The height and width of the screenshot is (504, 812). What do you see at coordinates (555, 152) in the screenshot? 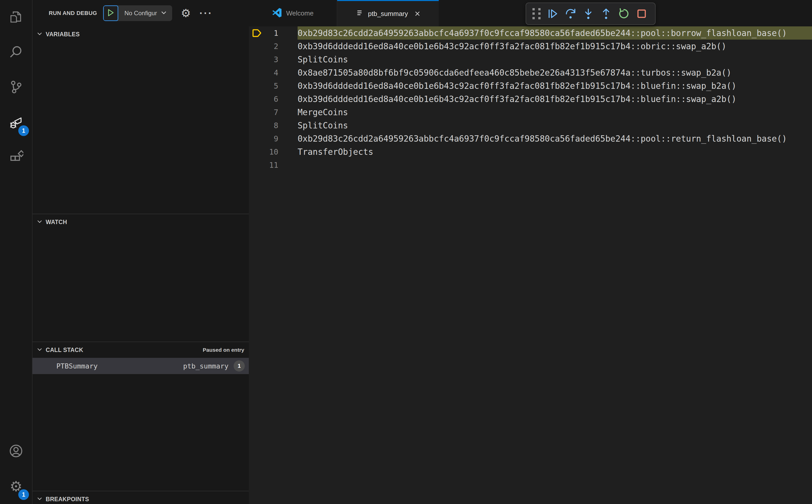
I see `line-text: TransferObjects` at bounding box center [555, 152].